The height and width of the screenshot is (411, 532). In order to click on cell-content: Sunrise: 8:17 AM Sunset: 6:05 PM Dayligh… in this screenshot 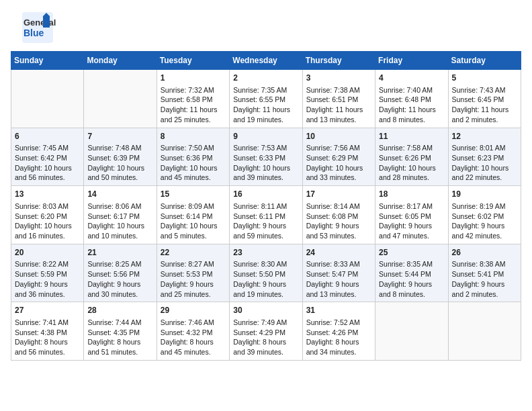, I will do `click(411, 222)`.